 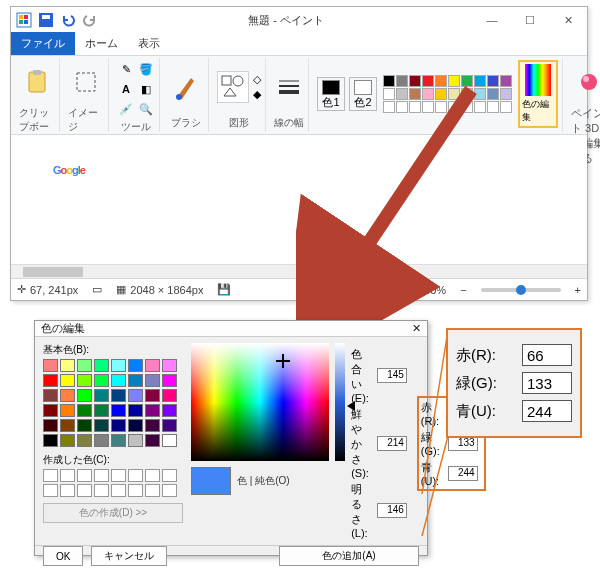 I want to click on close-button: ✕, so click(x=568, y=20).